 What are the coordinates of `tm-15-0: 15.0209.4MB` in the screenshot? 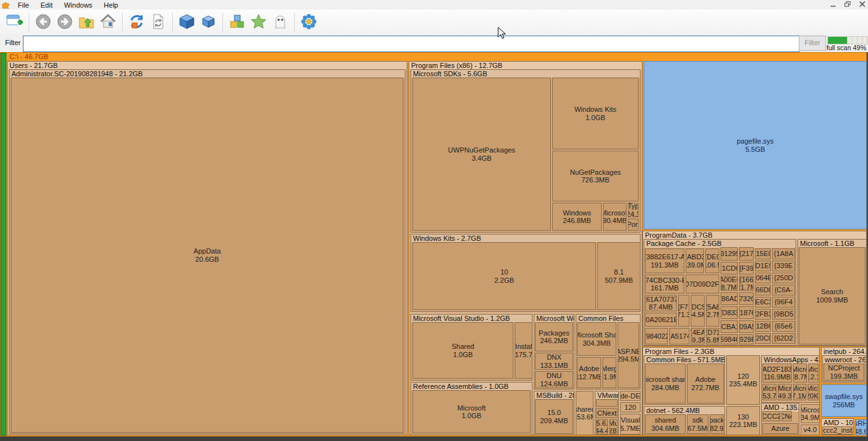 It's located at (554, 417).